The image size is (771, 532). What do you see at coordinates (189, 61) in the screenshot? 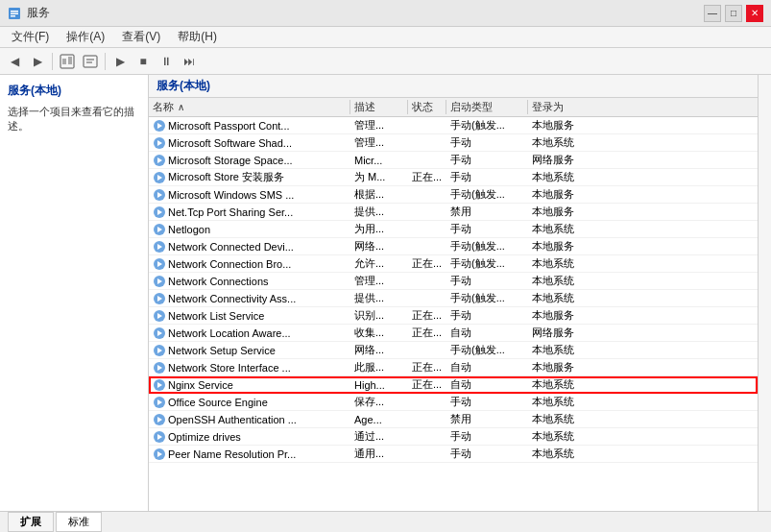
I see `restart-button: ⏭` at bounding box center [189, 61].